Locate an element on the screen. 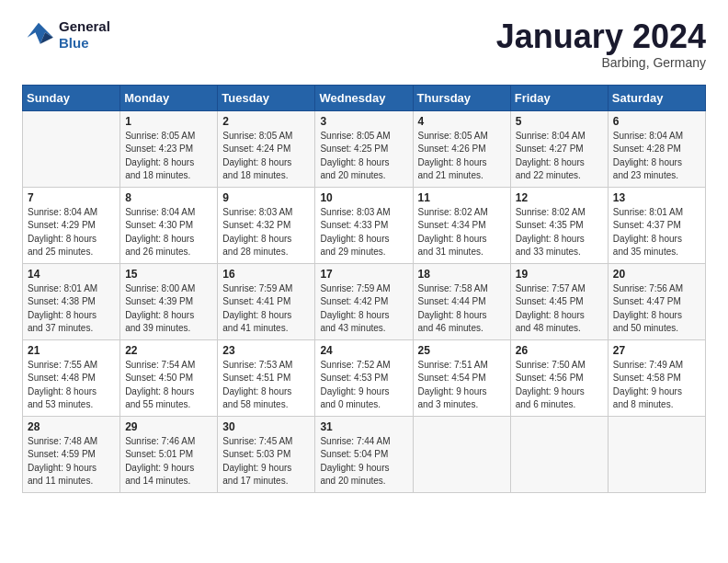 This screenshot has width=728, height=563. calendar-day-cell: 21Sunrise: 7:55 AM Sunset: 4:48 PM Dayli… is located at coordinates (72, 377).